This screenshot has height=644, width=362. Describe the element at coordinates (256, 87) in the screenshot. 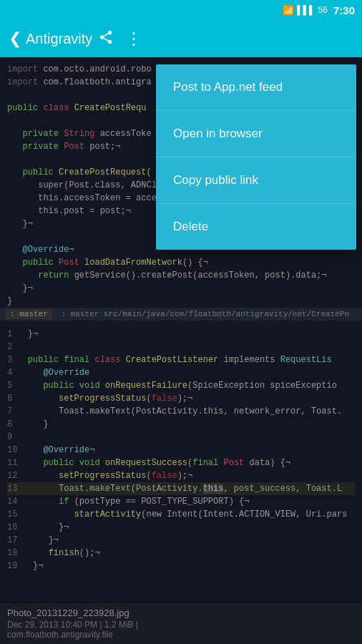

I see `menu-item-post-appnet: Post to App.net feed` at that location.